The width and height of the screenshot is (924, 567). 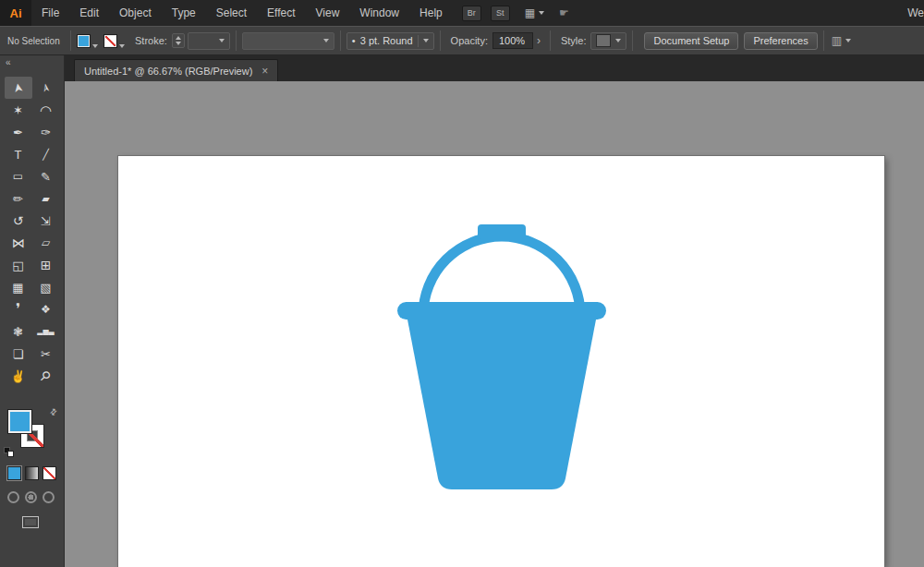 What do you see at coordinates (115, 41) in the screenshot?
I see `stroke-color-picker` at bounding box center [115, 41].